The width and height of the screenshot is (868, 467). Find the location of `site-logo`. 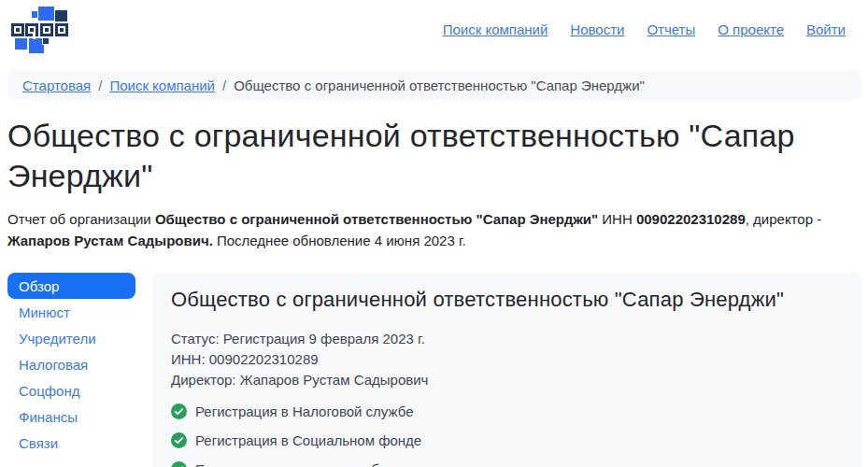

site-logo is located at coordinates (40, 30).